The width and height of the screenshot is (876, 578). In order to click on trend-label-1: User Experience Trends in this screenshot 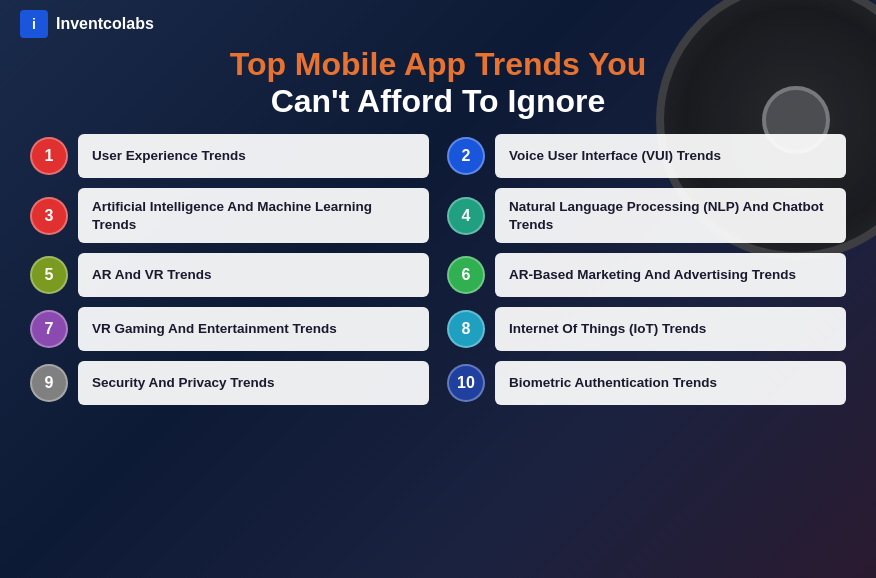, I will do `click(169, 156)`.